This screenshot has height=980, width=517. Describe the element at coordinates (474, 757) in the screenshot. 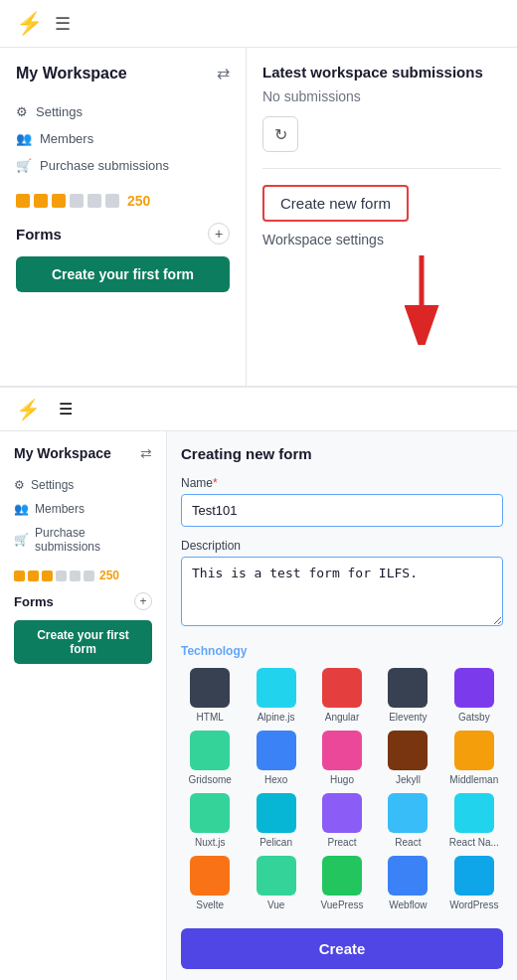

I see `tech-item-middleman: Middleman` at that location.